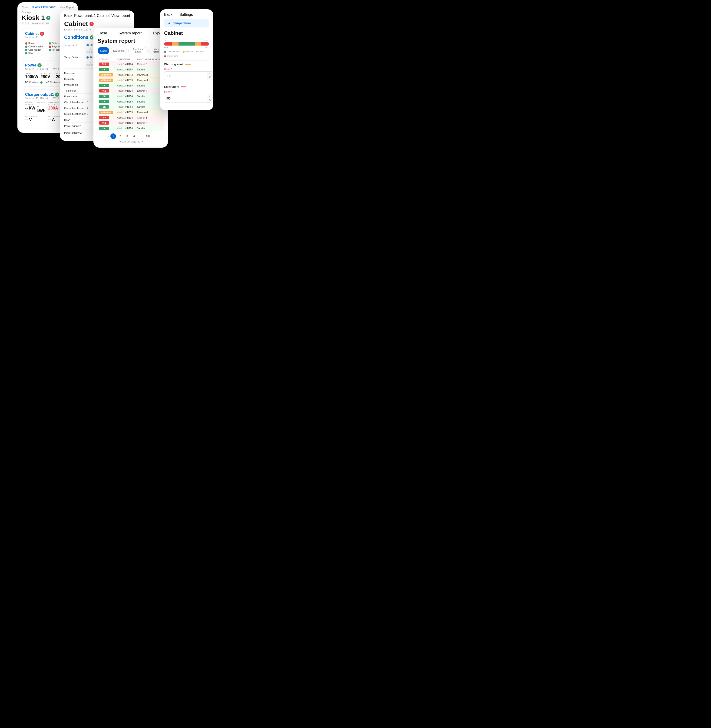 This screenshot has height=728, width=711. Describe the element at coordinates (104, 107) in the screenshot. I see `status-badge: OK` at that location.